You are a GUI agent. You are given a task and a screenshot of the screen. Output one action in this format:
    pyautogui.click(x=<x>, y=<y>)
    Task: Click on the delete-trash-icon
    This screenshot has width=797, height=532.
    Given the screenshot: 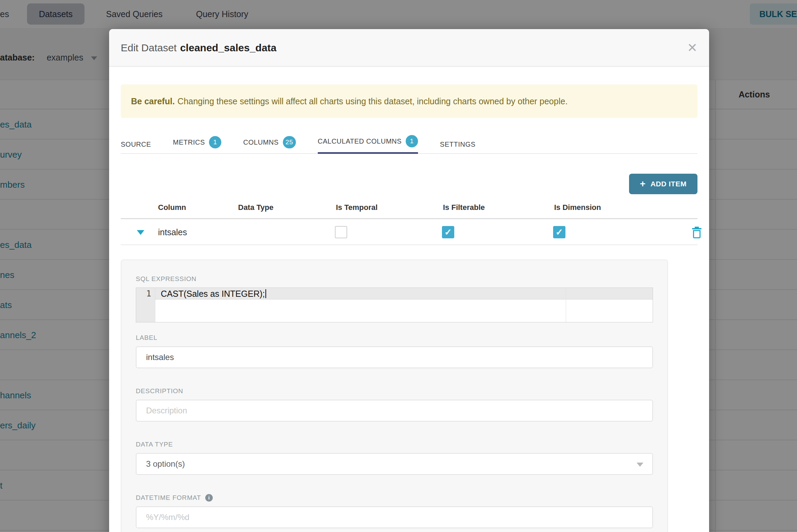 What is the action you would take?
    pyautogui.click(x=697, y=232)
    